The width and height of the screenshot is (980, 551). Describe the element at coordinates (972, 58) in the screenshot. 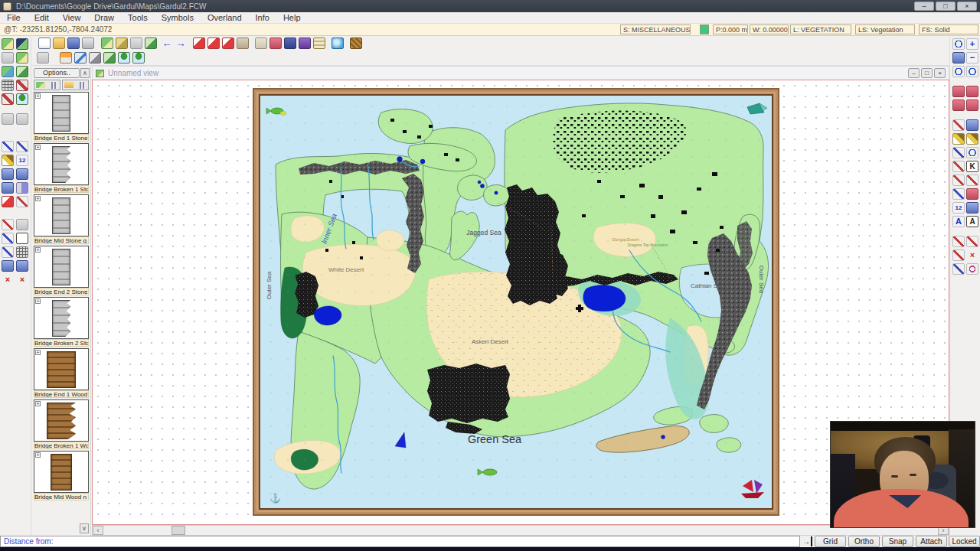

I see `zoom-out-icon: −` at that location.